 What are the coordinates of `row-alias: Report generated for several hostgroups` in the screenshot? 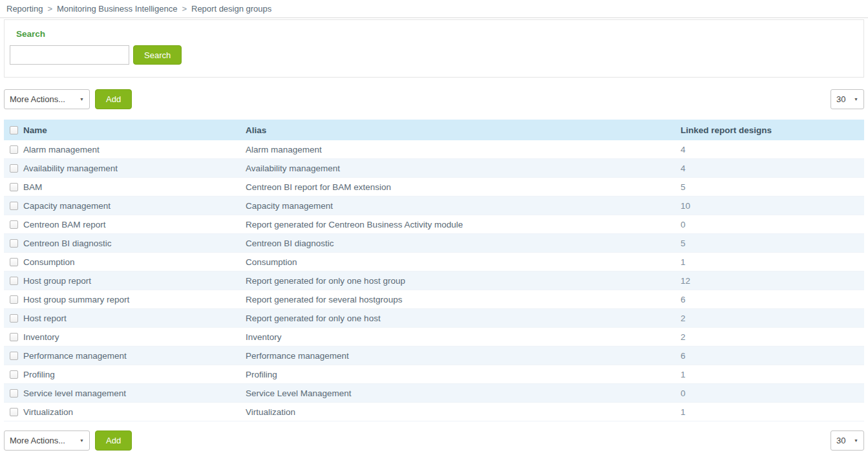 It's located at (463, 300).